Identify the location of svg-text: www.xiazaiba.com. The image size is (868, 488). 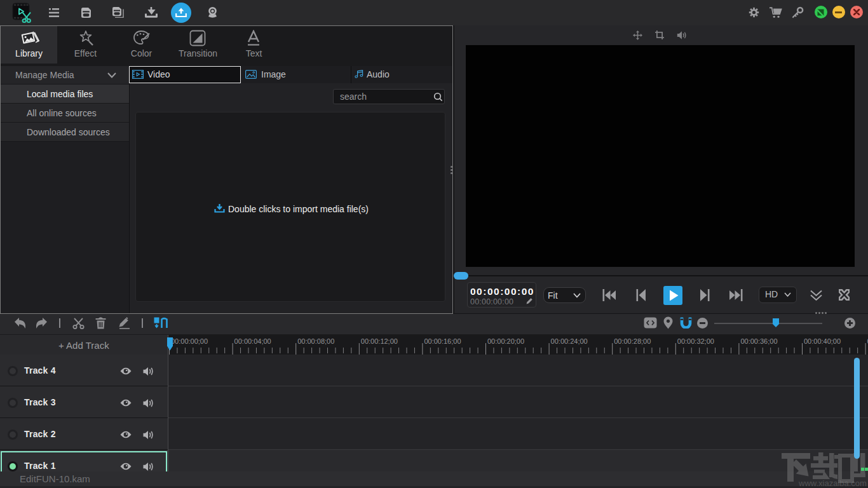
(832, 483).